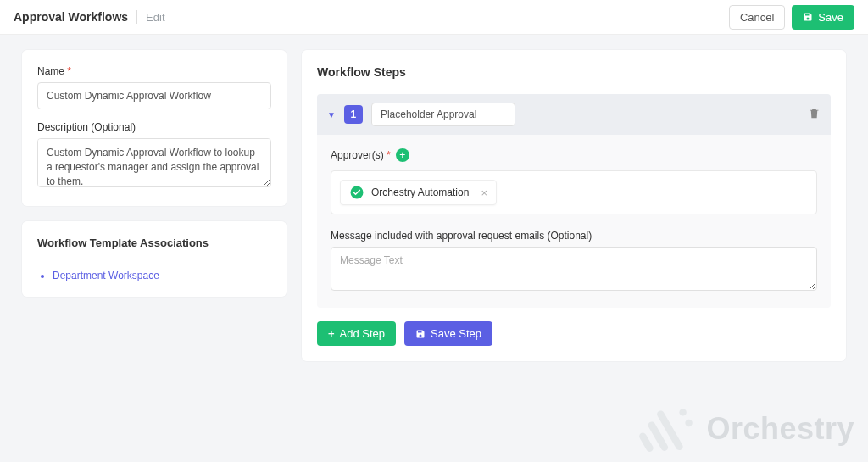  What do you see at coordinates (154, 242) in the screenshot?
I see `associations-heading: Workflow Template Associations` at bounding box center [154, 242].